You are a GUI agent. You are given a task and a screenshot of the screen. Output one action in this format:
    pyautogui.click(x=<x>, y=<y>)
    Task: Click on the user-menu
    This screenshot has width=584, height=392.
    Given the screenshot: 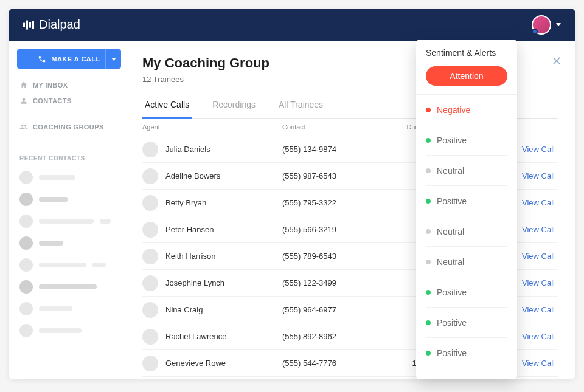 What is the action you would take?
    pyautogui.click(x=546, y=25)
    